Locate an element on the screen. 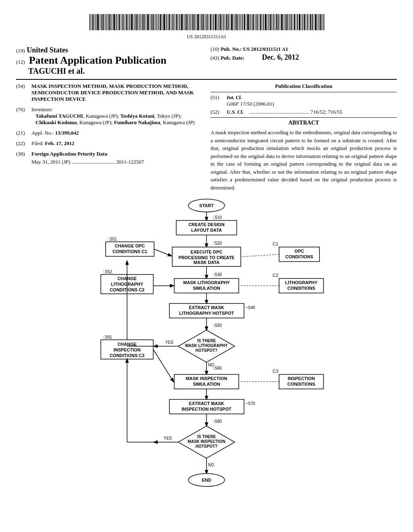  s20-label: 〈S20 is located at coordinates (216, 243).